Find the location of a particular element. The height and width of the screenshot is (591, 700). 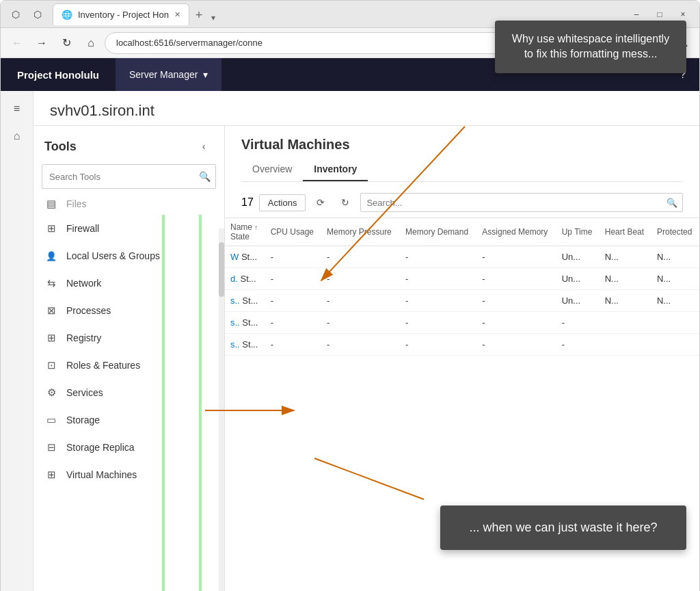

virtual-machines-label: Virtual Machines is located at coordinates (101, 475).